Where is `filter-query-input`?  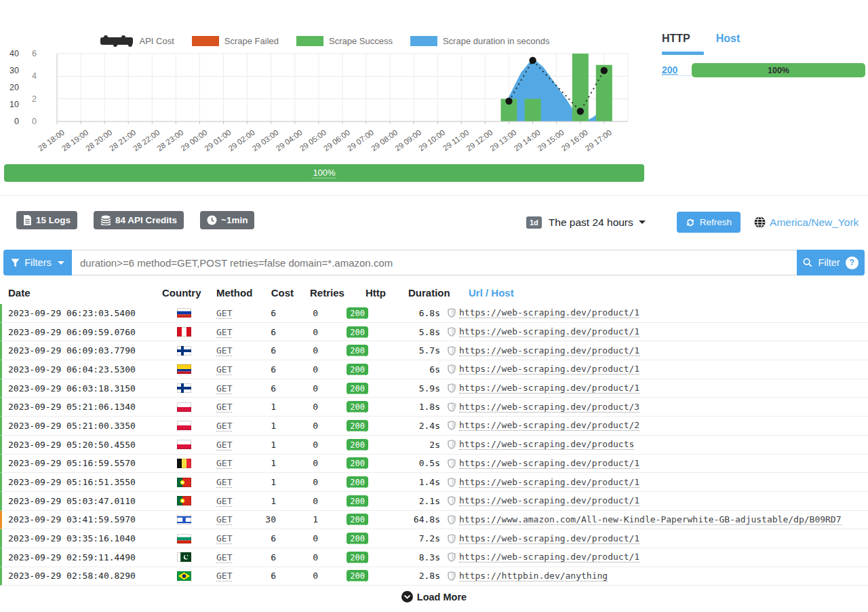
filter-query-input is located at coordinates (434, 263).